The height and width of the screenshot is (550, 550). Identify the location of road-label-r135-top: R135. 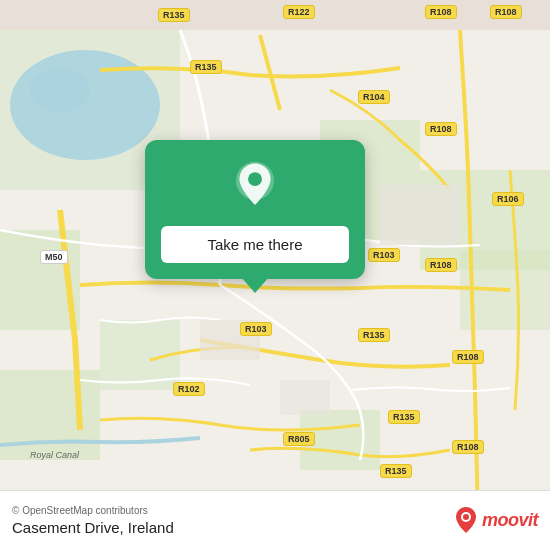
(174, 15).